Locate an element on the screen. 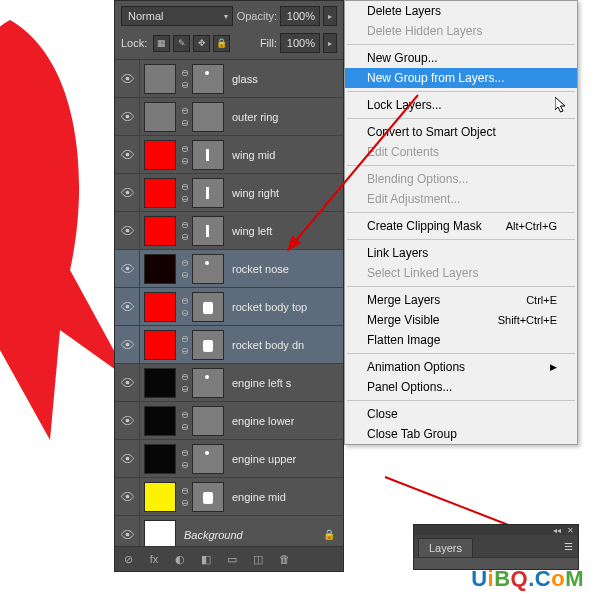  layer-name-label: wing left is located at coordinates (252, 231).